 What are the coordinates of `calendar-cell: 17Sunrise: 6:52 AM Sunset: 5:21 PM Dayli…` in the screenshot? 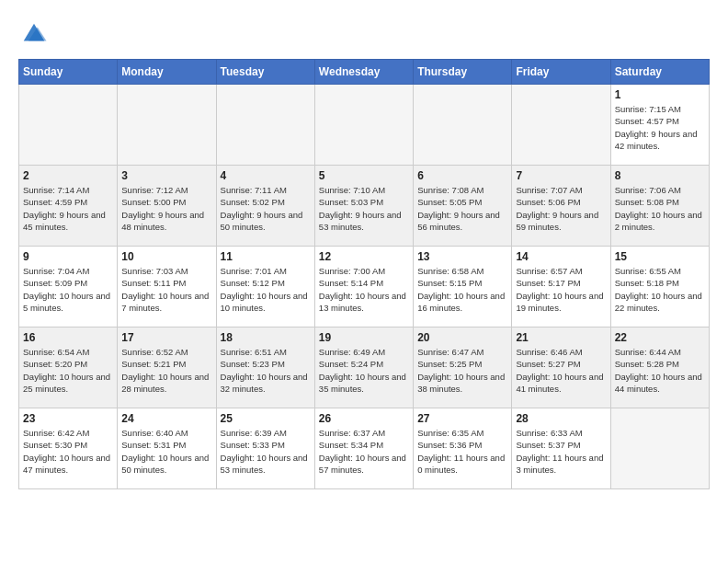 It's located at (167, 368).